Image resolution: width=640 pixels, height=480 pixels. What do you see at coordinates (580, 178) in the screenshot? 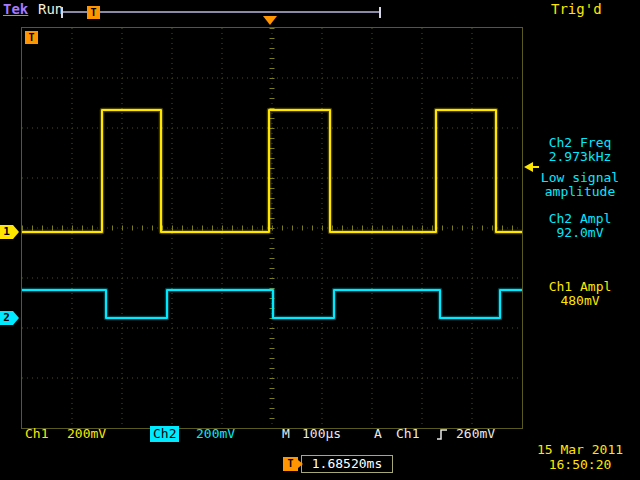
I see `warning-line1: Low signal` at bounding box center [580, 178].